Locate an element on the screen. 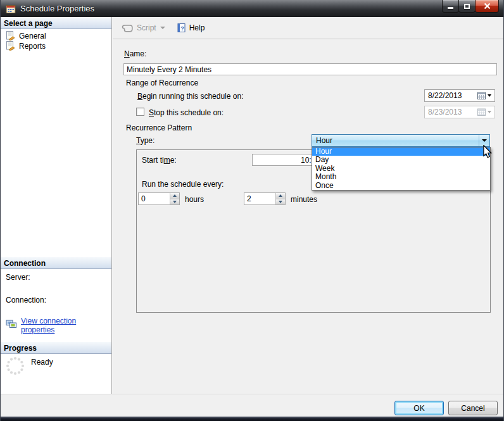 Image resolution: width=504 pixels, height=421 pixels. range-of-recurrence-header: Range of Recurrence is located at coordinates (162, 83).